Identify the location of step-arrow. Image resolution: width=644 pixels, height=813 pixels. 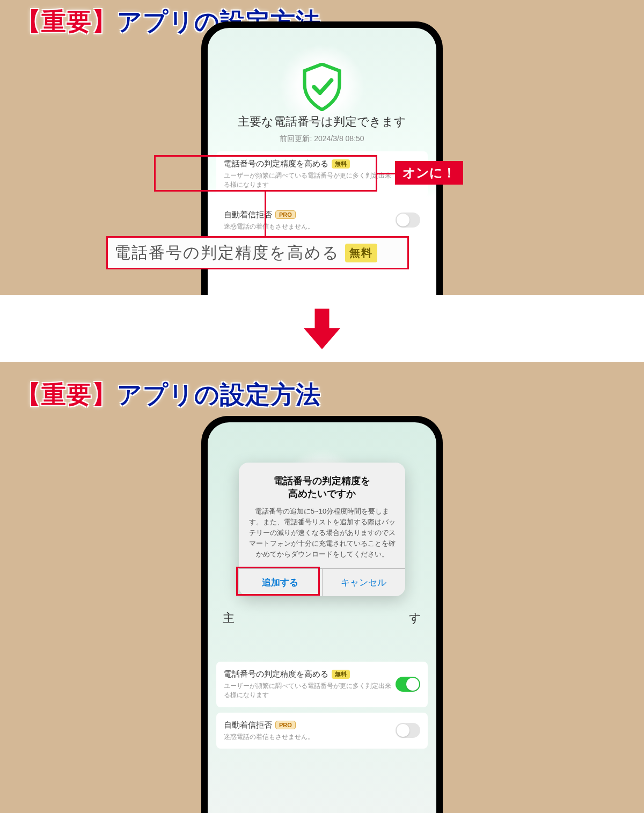
(322, 328).